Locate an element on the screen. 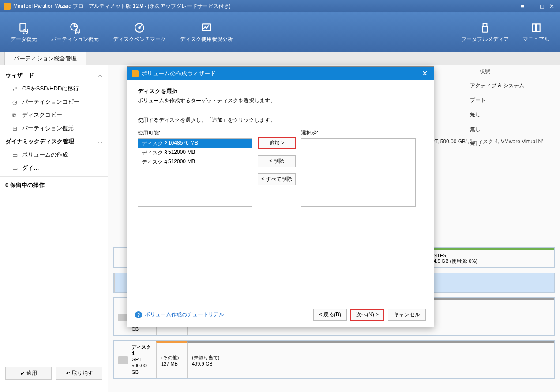  dialog-titlebar: ボリュームの作成ウィザード ✕ is located at coordinates (281, 73).